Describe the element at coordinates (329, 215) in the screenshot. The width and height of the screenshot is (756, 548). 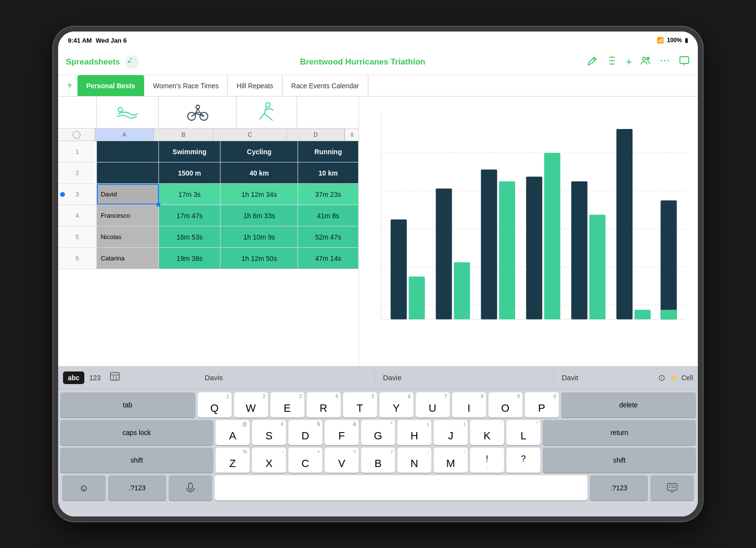
I see `cell-4d: 41m 8s` at that location.